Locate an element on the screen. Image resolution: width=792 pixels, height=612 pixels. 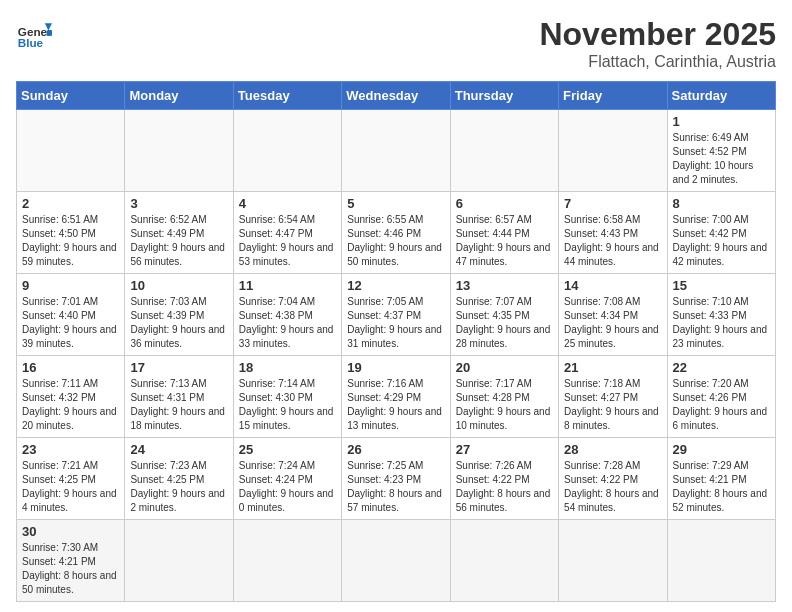
calendar-cell: 23Sunrise: 7:21 AM Sunset: 4:25 PM Dayli… is located at coordinates (71, 479).